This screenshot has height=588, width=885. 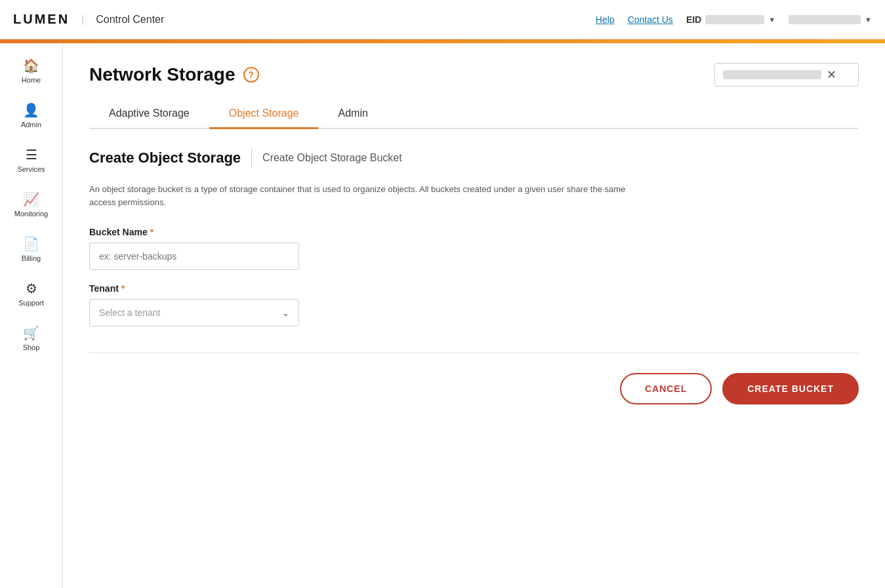 What do you see at coordinates (130, 313) in the screenshot?
I see `tenant-placeholder: Select a tenant` at bounding box center [130, 313].